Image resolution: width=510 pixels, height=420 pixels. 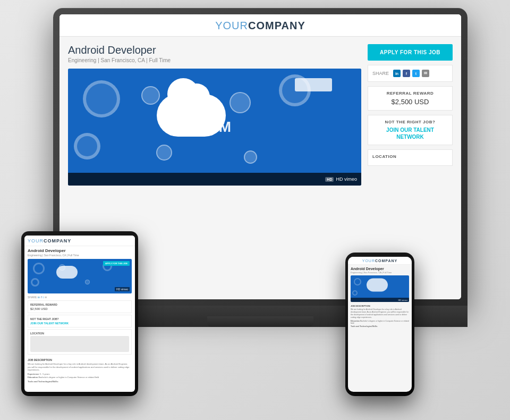 What do you see at coordinates (232, 26) in the screenshot?
I see `logo-your: YOUR` at bounding box center [232, 26].